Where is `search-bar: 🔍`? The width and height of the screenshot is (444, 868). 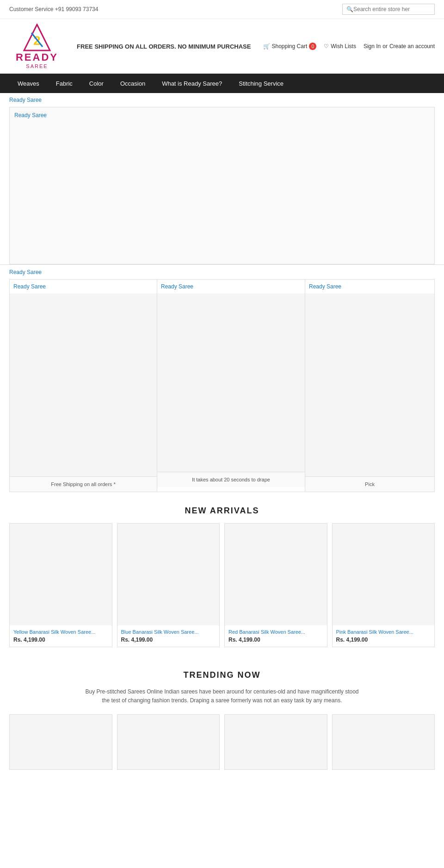 search-bar: 🔍 is located at coordinates (388, 9).